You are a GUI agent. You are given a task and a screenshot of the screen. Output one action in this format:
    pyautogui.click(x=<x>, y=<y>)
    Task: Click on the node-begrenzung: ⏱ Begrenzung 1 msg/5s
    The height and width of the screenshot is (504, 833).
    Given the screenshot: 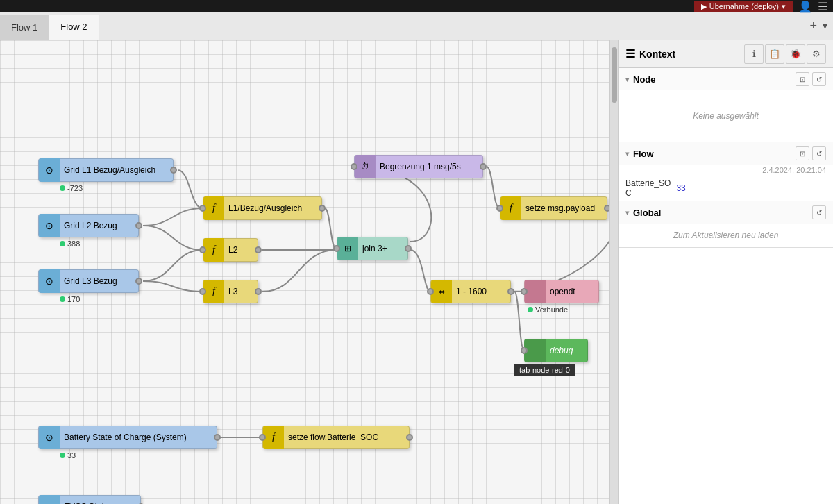 What is the action you would take?
    pyautogui.click(x=419, y=167)
    